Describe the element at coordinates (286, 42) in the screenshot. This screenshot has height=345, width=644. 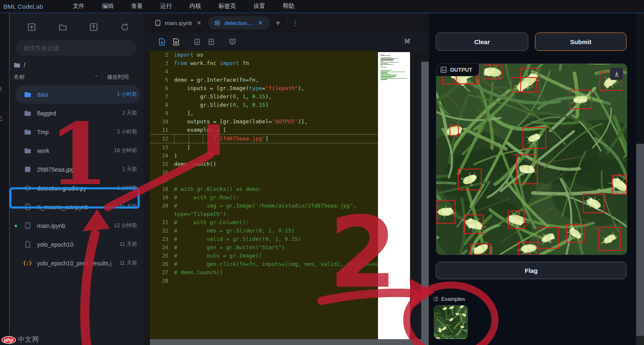
I see `editor-toolbar` at that location.